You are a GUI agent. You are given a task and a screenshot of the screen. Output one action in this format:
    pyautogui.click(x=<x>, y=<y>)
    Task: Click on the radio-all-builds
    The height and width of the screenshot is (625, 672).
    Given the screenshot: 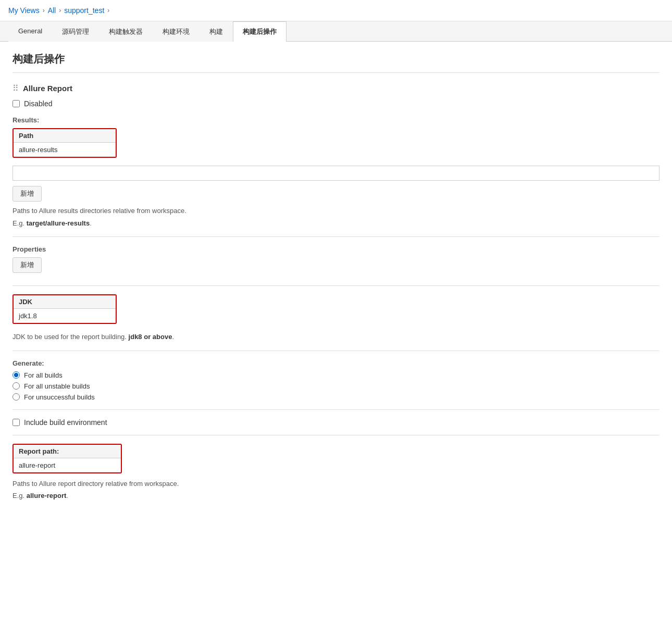 What is the action you would take?
    pyautogui.click(x=16, y=375)
    